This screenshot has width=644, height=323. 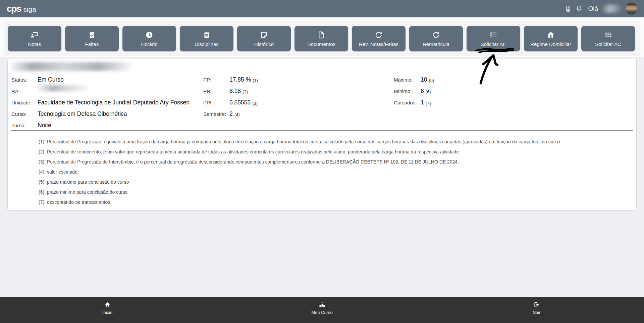 I want to click on cps-logo-mark: cps, so click(x=14, y=9).